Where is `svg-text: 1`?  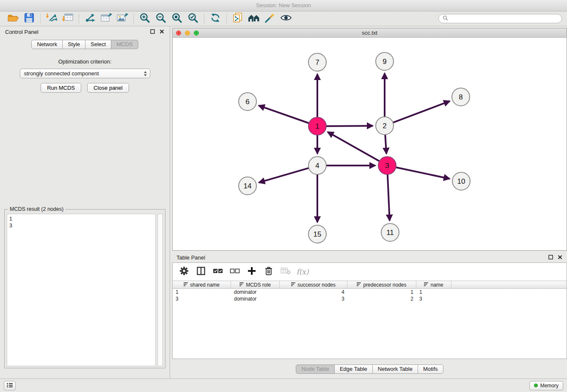 svg-text: 1 is located at coordinates (317, 126).